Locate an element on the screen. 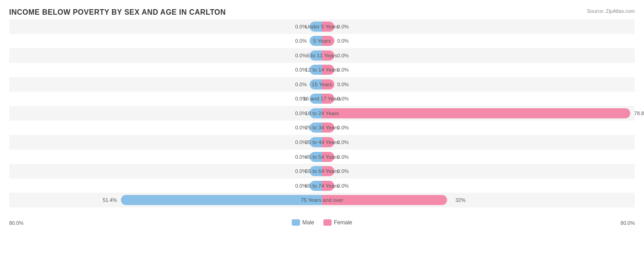 Image resolution: width=644 pixels, height=256 pixels. axis-label-right: 80.0% is located at coordinates (628, 223).